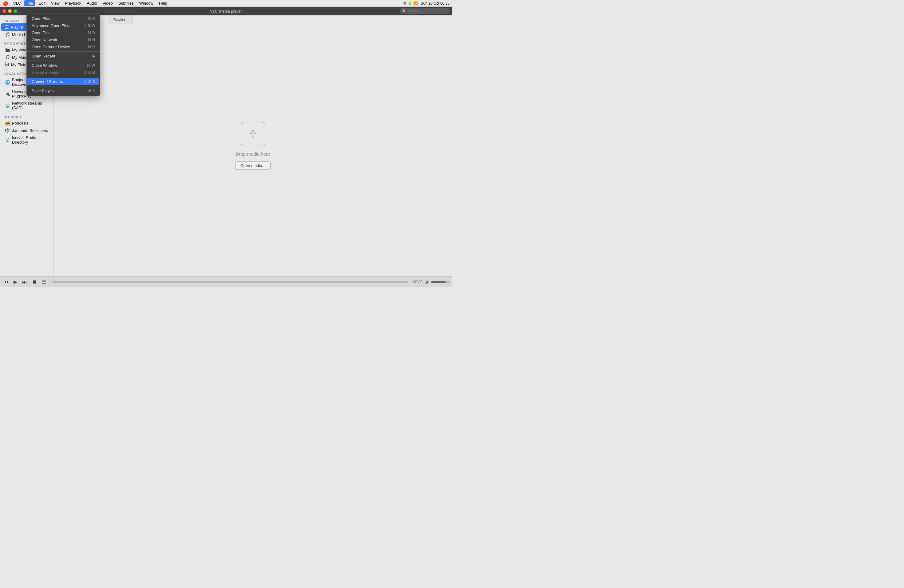  Describe the element at coordinates (44, 65) in the screenshot. I see `file-menu-close-window-label: Close Window` at that location.